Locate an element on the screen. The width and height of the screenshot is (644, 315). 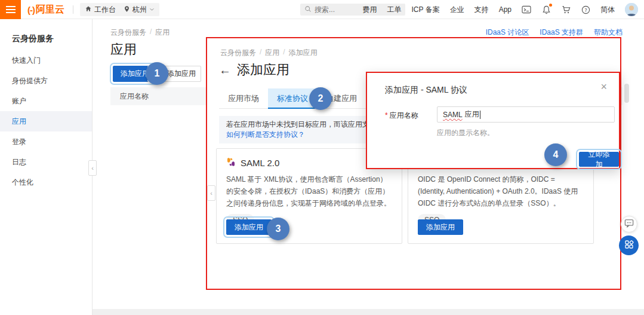
panel-title: 添加应用 is located at coordinates (263, 70).